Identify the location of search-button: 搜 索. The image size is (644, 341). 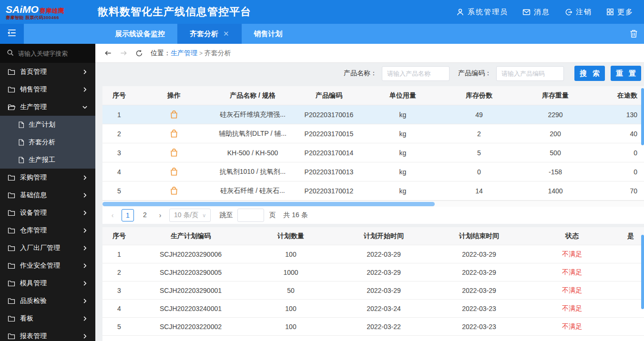
(590, 73).